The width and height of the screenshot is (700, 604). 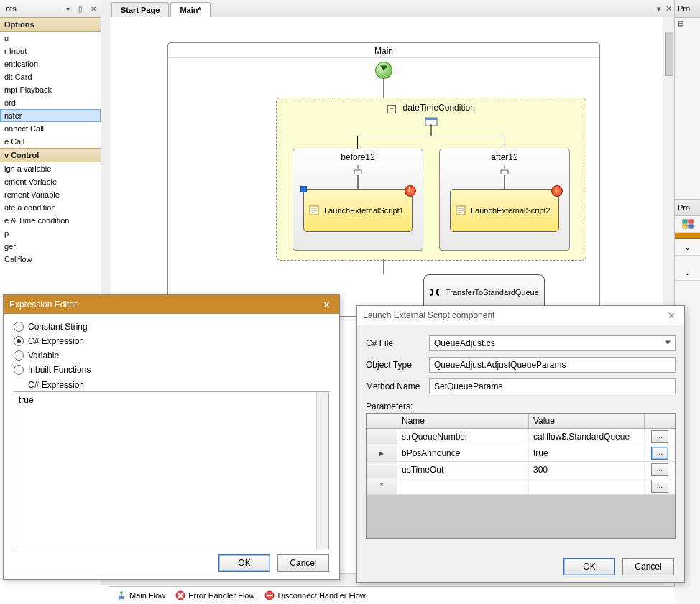 What do you see at coordinates (171, 385) in the screenshot?
I see `expression-label: C# Expression` at bounding box center [171, 385].